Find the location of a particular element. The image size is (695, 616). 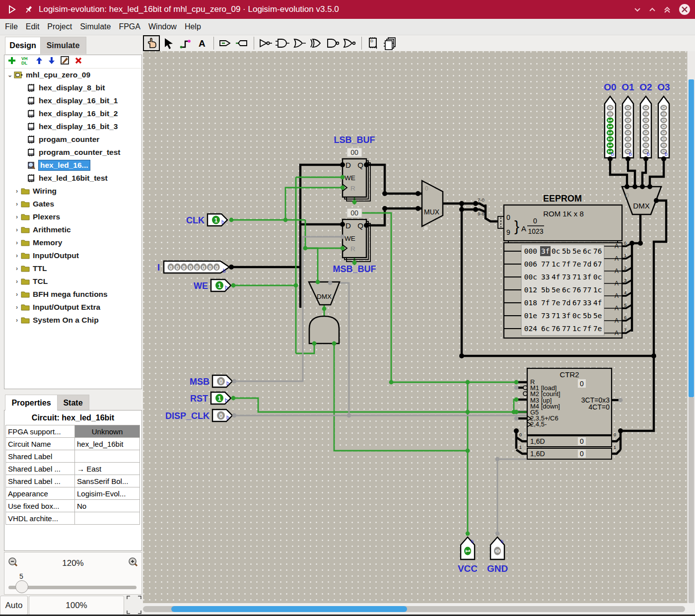

roll-down-button is located at coordinates (637, 9).